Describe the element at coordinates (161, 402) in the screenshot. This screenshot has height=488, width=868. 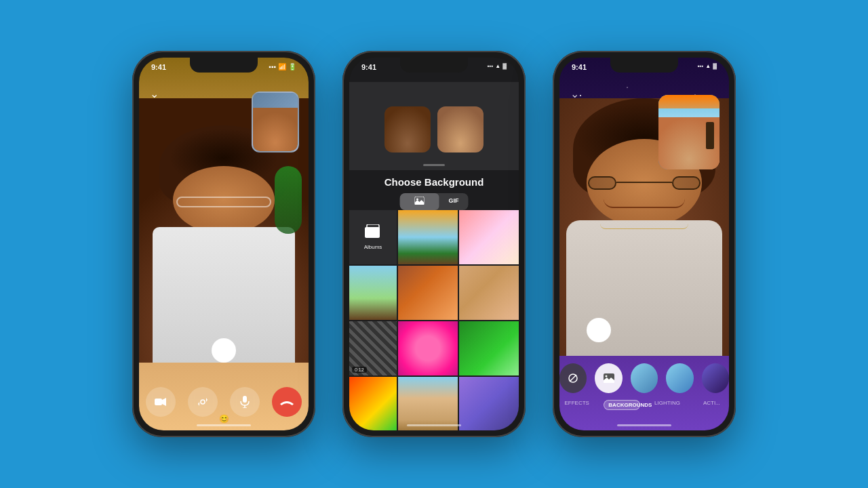
I see `video-button` at that location.